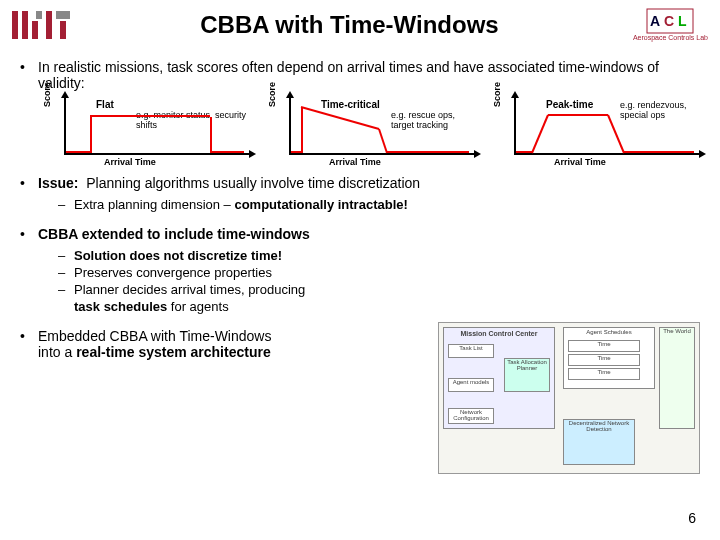 The height and width of the screenshot is (540, 720). I want to click on bullet-issue: • Issue: Planning algorithms usually inv…, so click(360, 183).